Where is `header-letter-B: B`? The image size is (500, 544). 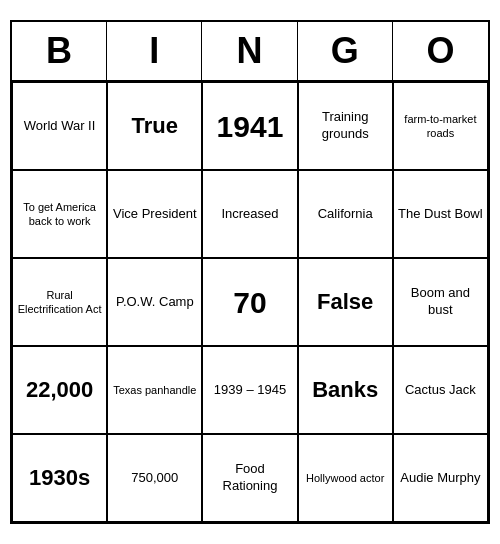 header-letter-B: B is located at coordinates (60, 51).